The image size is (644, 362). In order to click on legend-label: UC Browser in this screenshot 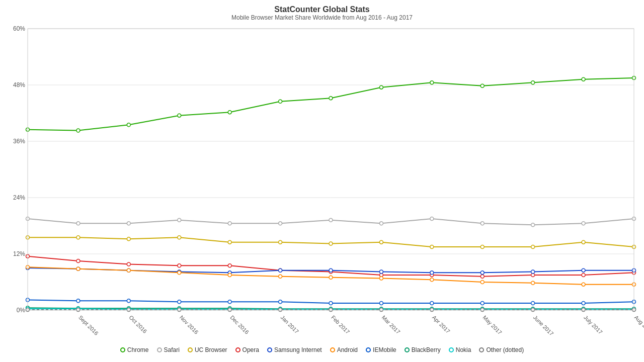, I will do `click(211, 350)`.